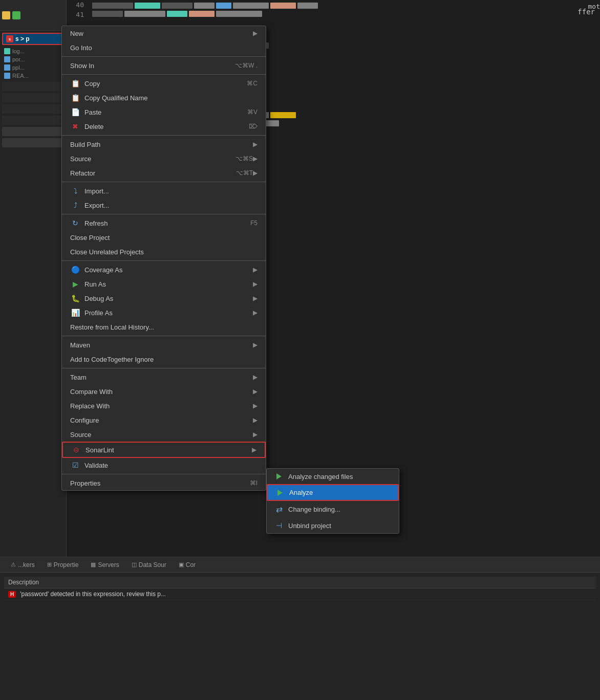 The height and width of the screenshot is (700, 600). What do you see at coordinates (164, 144) in the screenshot?
I see `menu-item-buildpath: Build Path ▶` at bounding box center [164, 144].